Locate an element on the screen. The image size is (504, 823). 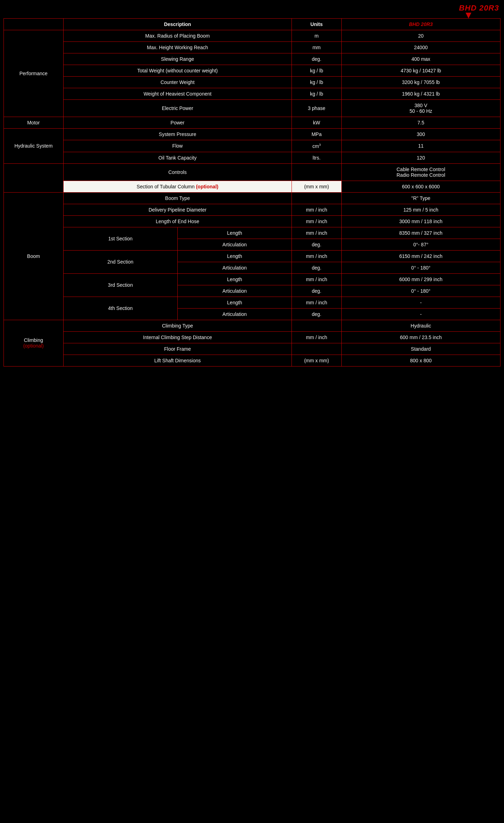
val-boom-type: "R" Type is located at coordinates (421, 198).